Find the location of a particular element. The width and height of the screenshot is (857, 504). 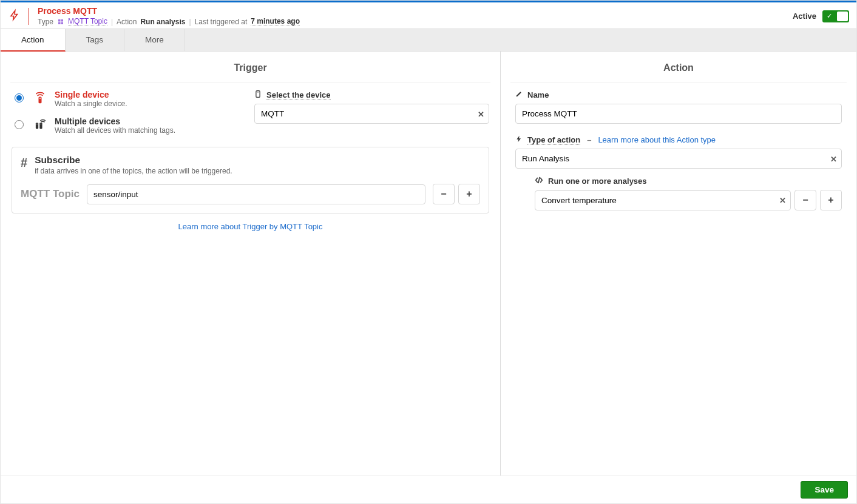

multiple-devices-title: Multiple devices is located at coordinates (115, 121).